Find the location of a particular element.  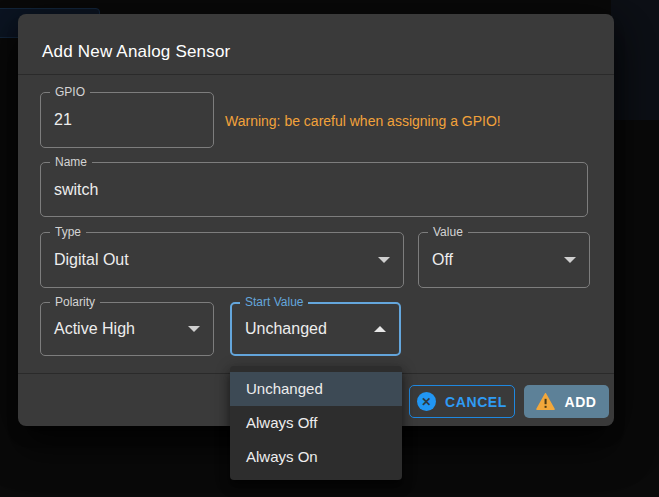

type-select-label: Type is located at coordinates (68, 232).